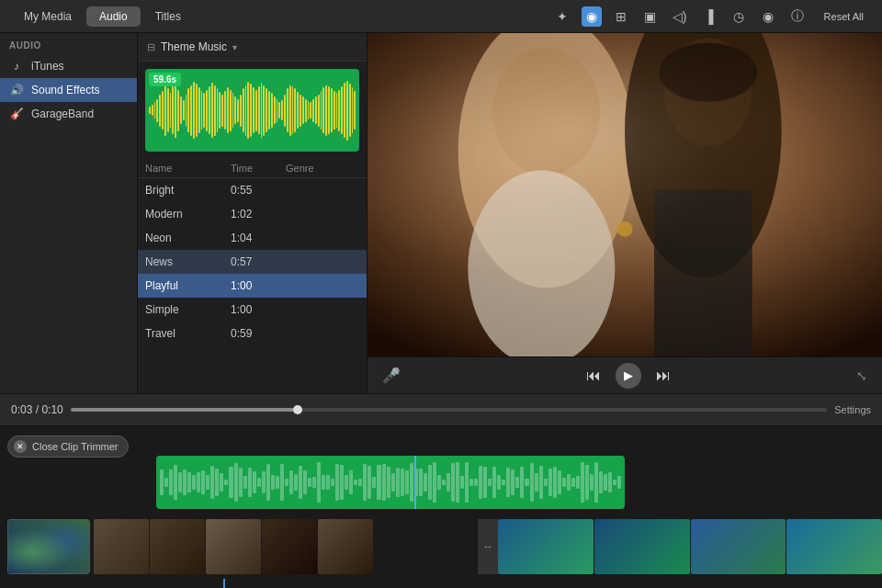 This screenshot has height=588, width=882. Describe the element at coordinates (187, 168) in the screenshot. I see `col-name-header: Name` at that location.